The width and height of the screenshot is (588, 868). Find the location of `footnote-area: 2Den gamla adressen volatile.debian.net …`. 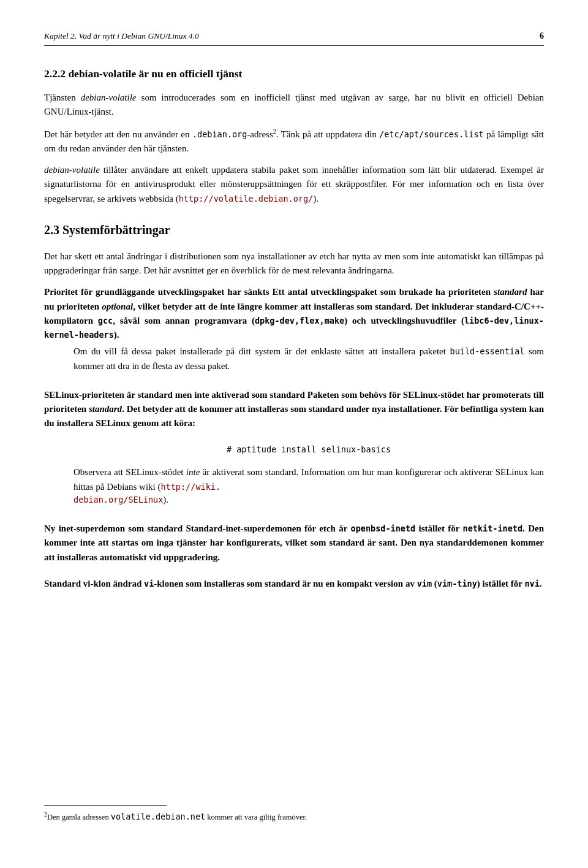

footnote-area: 2Den gamla adressen volatile.debian.net … is located at coordinates (294, 811).